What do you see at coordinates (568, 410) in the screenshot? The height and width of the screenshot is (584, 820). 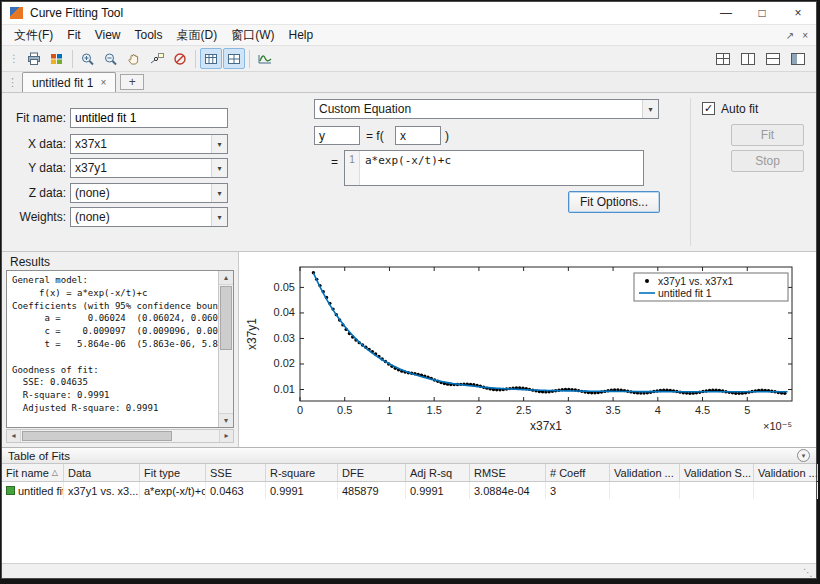 I see `svg-text: 3` at bounding box center [568, 410].